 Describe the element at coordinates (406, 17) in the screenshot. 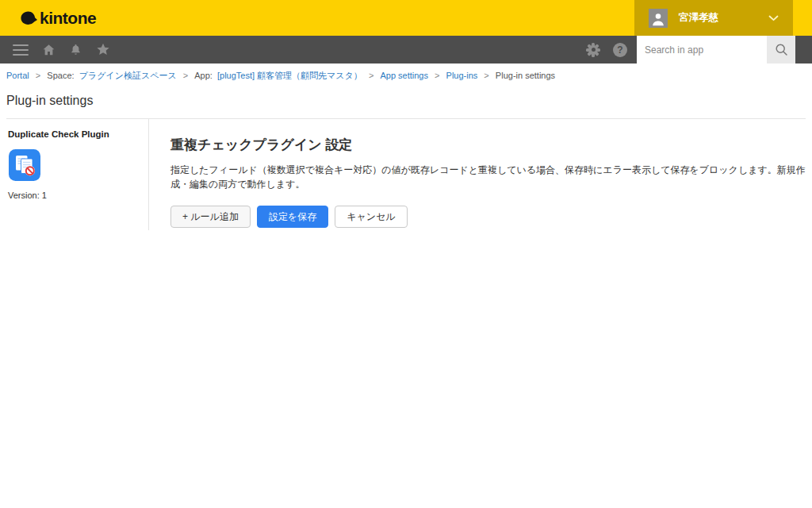

I see `app-header: kintone 宮澤孝慈` at that location.